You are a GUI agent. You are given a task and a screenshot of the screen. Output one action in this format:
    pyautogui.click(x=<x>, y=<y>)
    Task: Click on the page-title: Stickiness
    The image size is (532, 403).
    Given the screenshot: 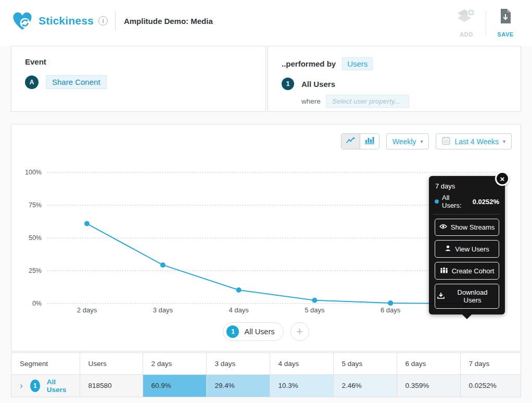 What is the action you would take?
    pyautogui.click(x=66, y=21)
    